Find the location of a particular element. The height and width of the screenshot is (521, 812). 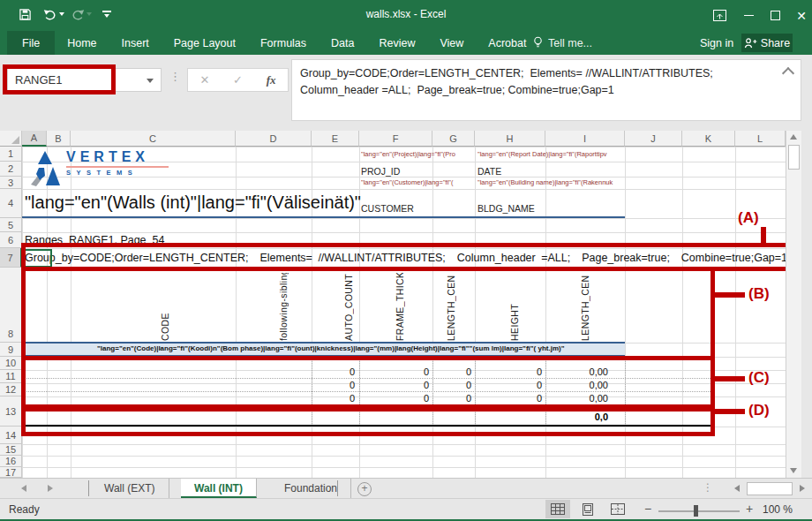

select-all-button is located at coordinates (11, 139).